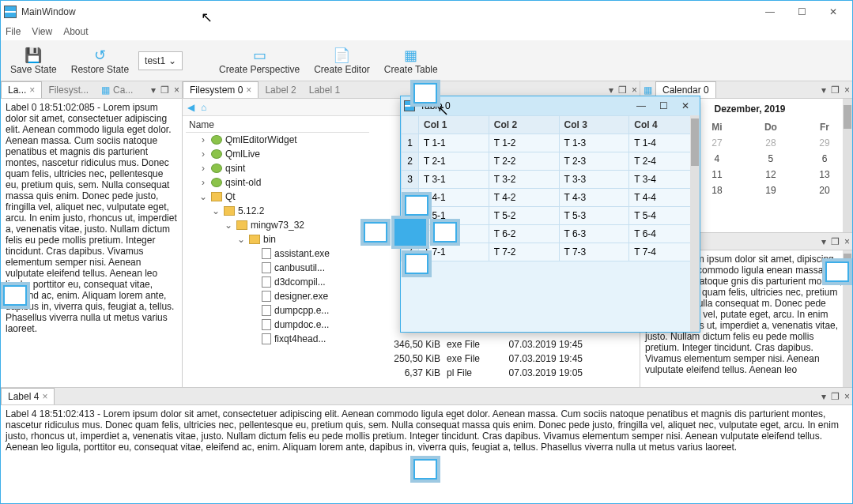 The height and width of the screenshot is (504, 853). What do you see at coordinates (251, 211) in the screenshot?
I see `tree-label: 5.12.2` at bounding box center [251, 211].